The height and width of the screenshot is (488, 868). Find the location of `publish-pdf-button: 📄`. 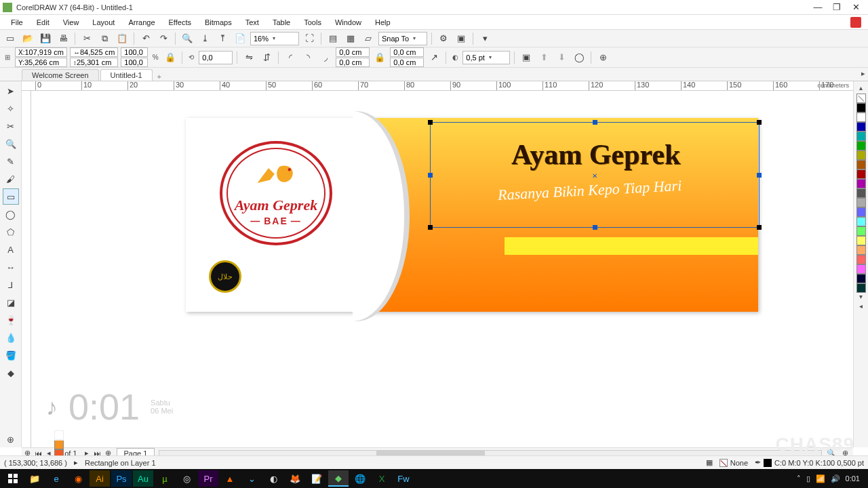

publish-pdf-button: 📄 is located at coordinates (240, 39).